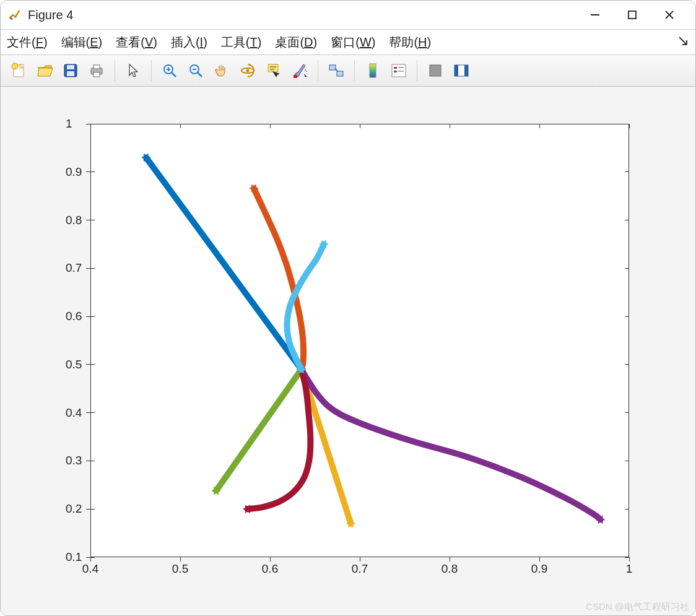 Image resolution: width=696 pixels, height=616 pixels. Describe the element at coordinates (19, 71) in the screenshot. I see `new-figure-icon` at that location.